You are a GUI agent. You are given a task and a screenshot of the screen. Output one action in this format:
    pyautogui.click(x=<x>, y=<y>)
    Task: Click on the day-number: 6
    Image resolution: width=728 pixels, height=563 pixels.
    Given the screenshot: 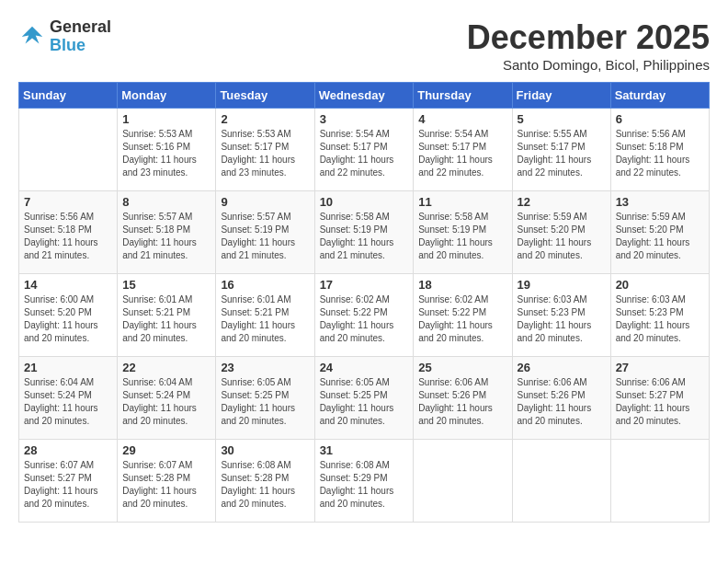 What is the action you would take?
    pyautogui.click(x=660, y=120)
    